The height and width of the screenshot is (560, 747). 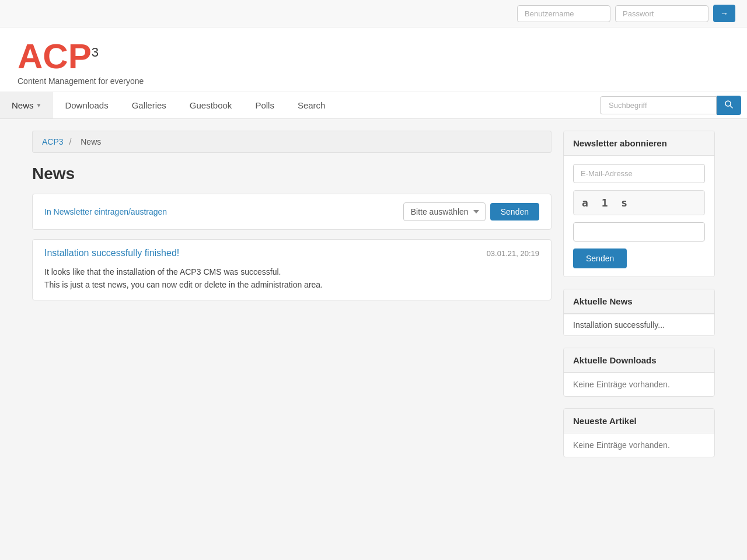 I want to click on sidebar-send-button: Senden, so click(x=600, y=258).